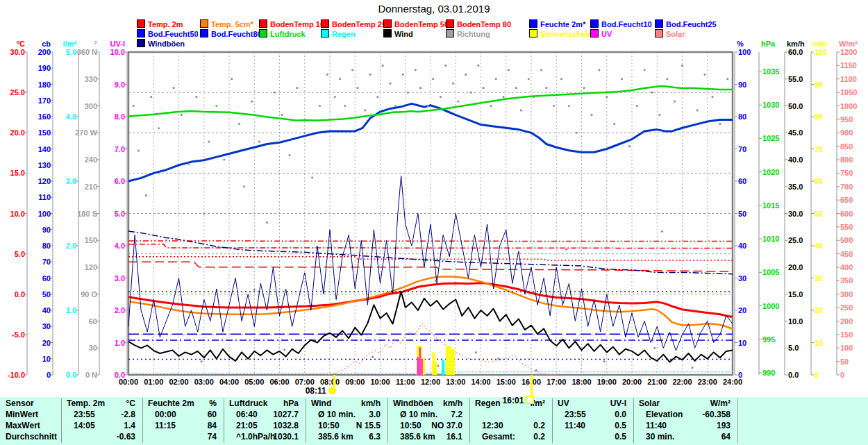  I want to click on axis-tick-label: 0 N, so click(92, 375).